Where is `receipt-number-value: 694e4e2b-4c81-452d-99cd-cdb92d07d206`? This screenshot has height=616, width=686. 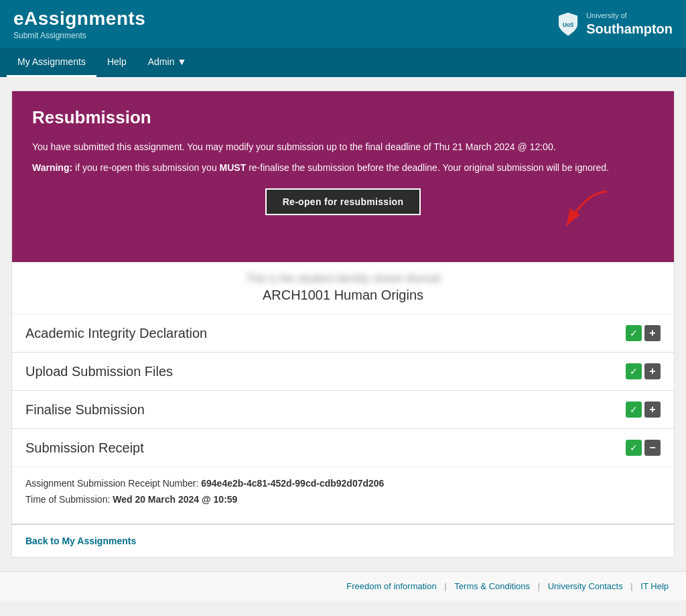 receipt-number-value: 694e4e2b-4c81-452d-99cd-cdb92d07d206 is located at coordinates (292, 483).